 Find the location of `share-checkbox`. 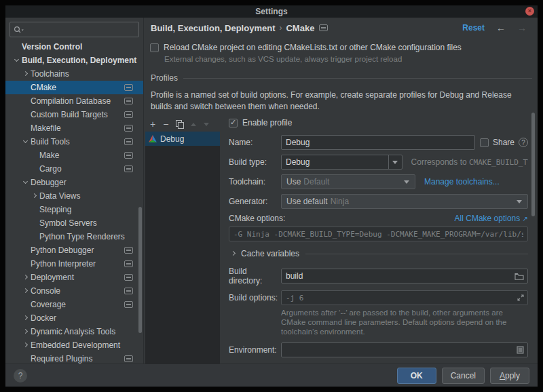

share-checkbox is located at coordinates (485, 142).